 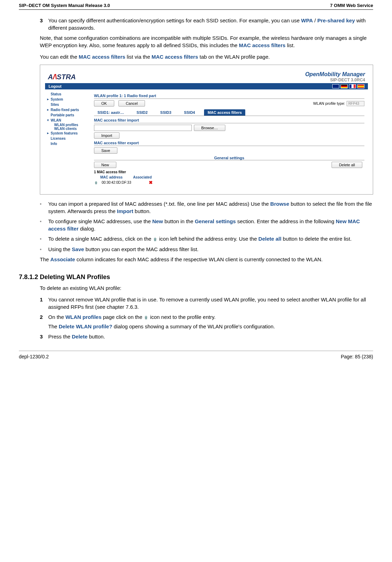 I want to click on sidebar-item-status: Status, so click(x=68, y=94).